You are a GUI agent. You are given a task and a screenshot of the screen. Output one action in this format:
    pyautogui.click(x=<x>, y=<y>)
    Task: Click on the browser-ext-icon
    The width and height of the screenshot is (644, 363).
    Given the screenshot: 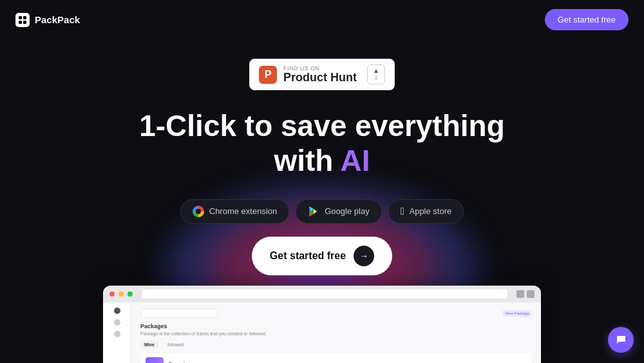 What is the action you would take?
    pyautogui.click(x=520, y=294)
    